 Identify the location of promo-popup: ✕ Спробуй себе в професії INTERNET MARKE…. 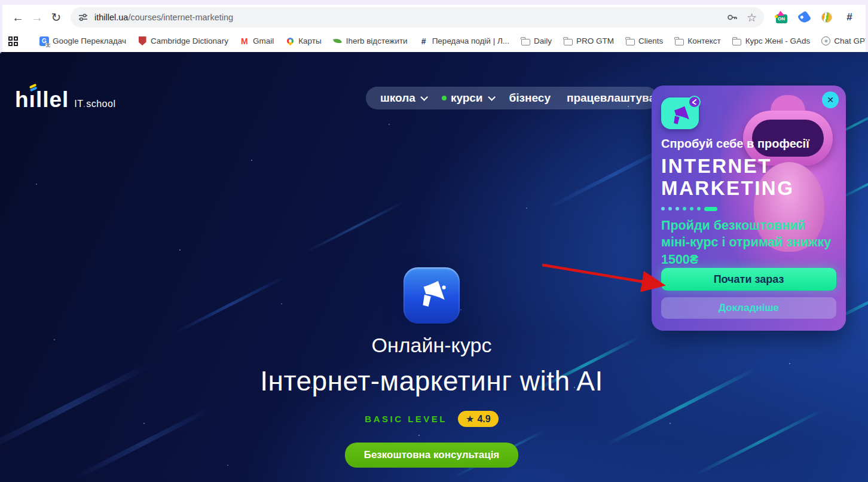
(748, 208).